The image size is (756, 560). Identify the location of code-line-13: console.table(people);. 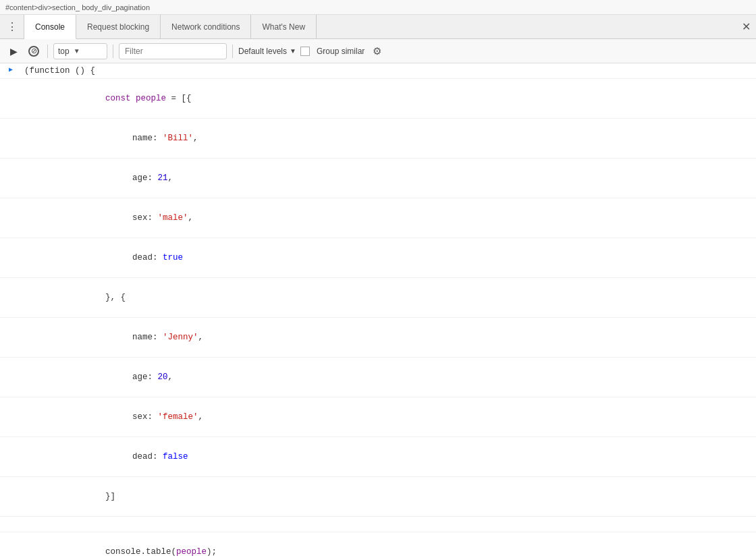
(378, 547).